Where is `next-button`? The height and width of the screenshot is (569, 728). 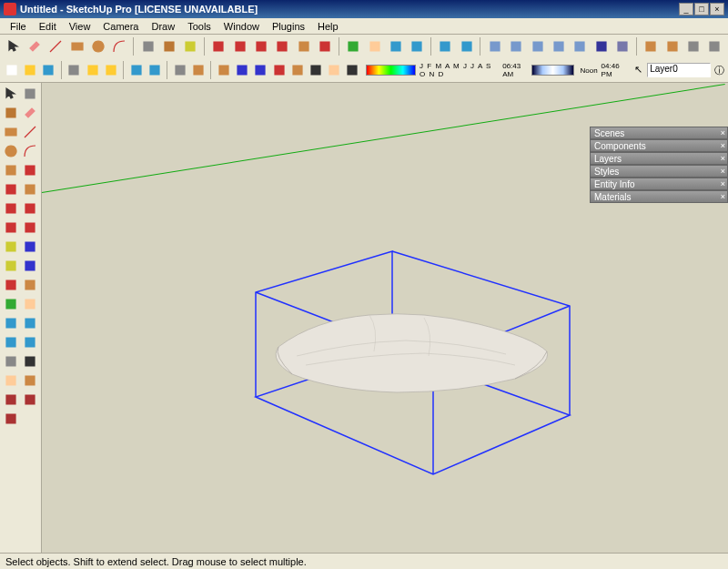
next-button is located at coordinates (466, 46).